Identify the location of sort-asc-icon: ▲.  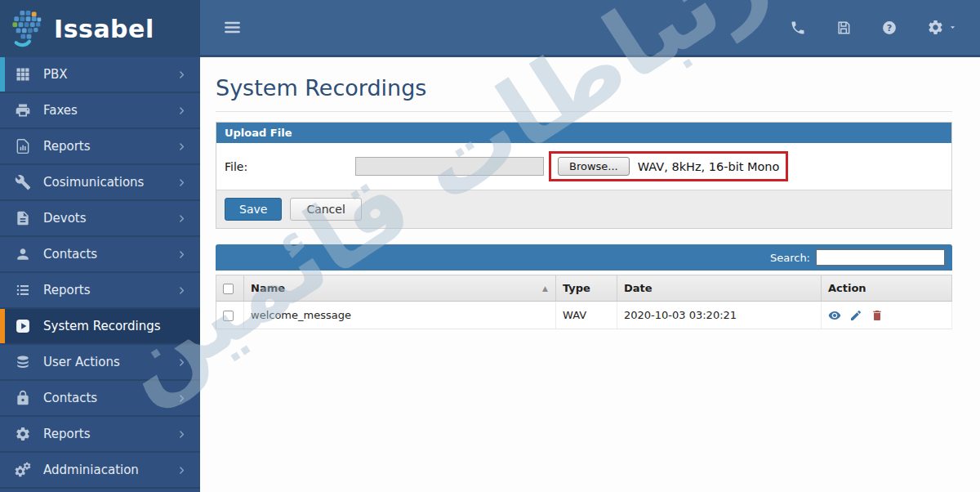
(546, 288).